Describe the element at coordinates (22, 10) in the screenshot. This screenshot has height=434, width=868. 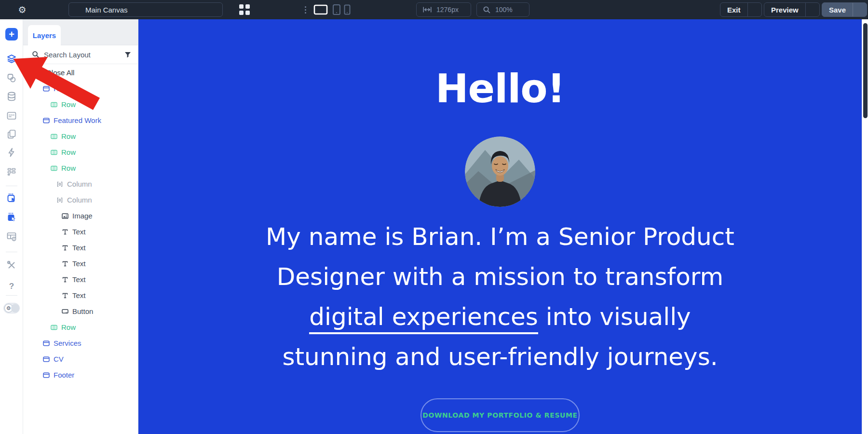
I see `settings-gear-icon: ⚙` at that location.